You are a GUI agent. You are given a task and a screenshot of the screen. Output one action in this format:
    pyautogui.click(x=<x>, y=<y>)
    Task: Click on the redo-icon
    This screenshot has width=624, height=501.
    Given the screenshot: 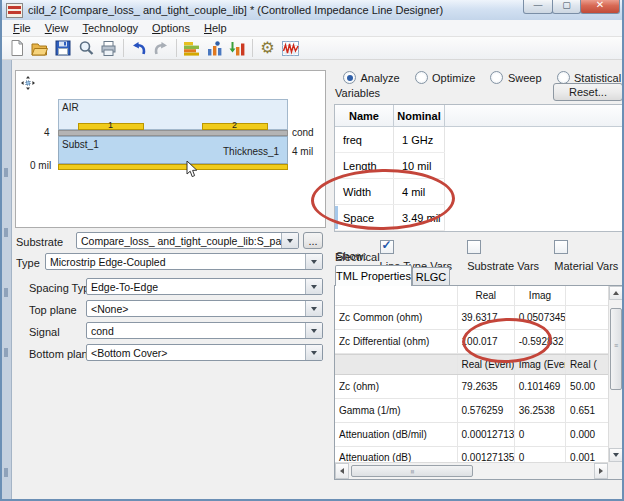 What is the action you would take?
    pyautogui.click(x=162, y=48)
    